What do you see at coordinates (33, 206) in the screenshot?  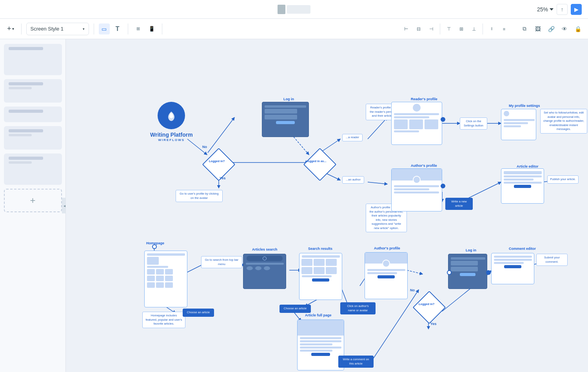 I see `sidebar: ◀ +` at bounding box center [33, 206].